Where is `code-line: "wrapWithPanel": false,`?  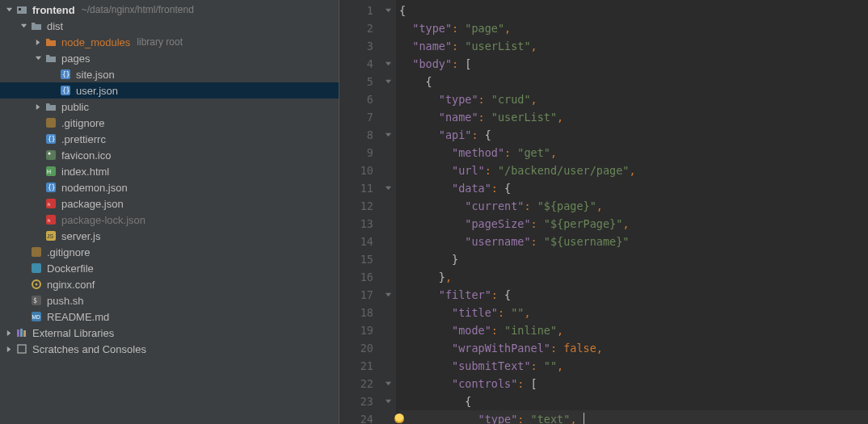
code-line: "wrapWithPanel": false, is located at coordinates (634, 348).